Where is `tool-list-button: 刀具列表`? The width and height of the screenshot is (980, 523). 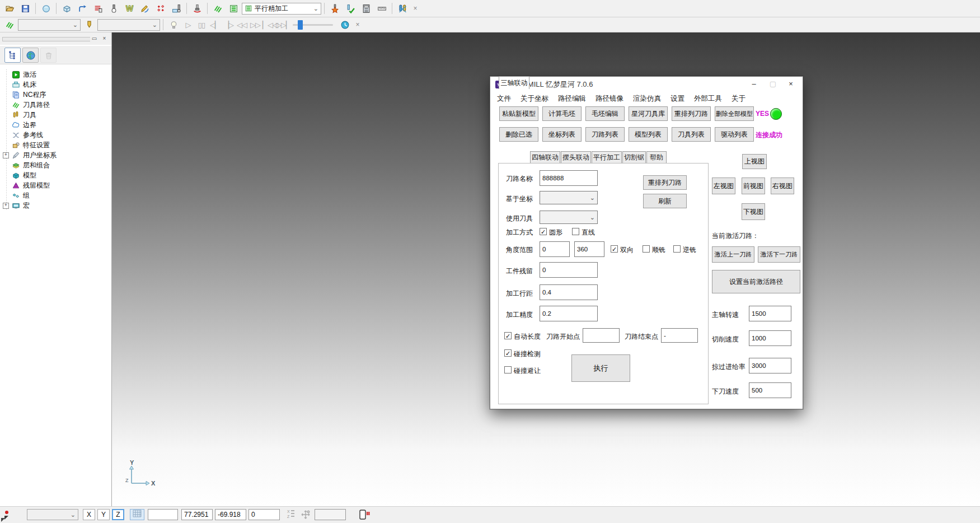
tool-list-button: 刀具列表 is located at coordinates (691, 134).